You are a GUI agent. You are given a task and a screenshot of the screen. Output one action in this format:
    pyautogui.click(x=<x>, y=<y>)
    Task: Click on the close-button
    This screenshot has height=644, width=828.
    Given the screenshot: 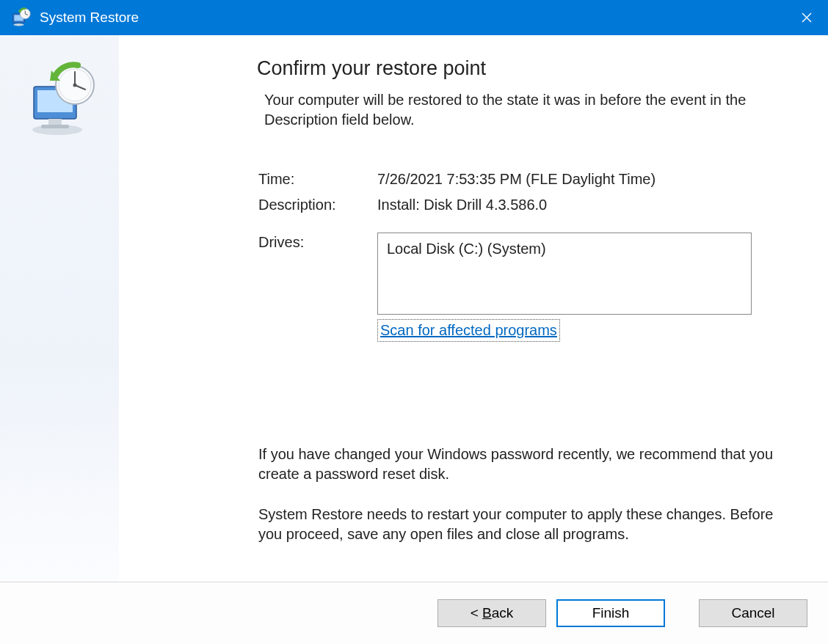 What is the action you would take?
    pyautogui.click(x=807, y=18)
    